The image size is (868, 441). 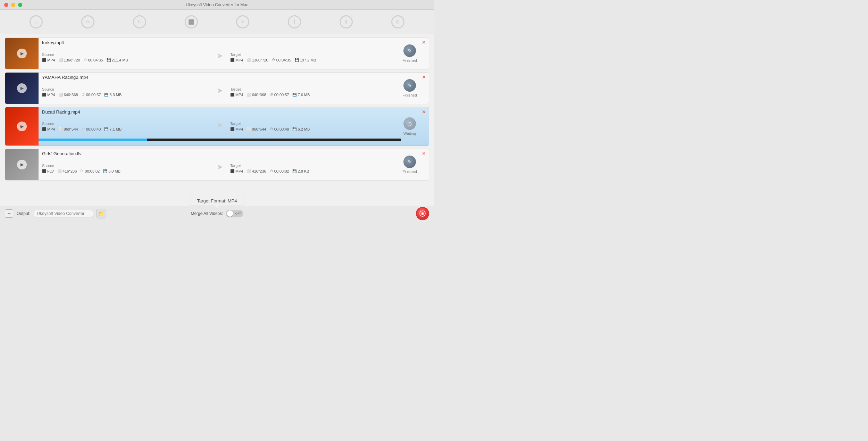 I want to click on maximize-button, so click(x=20, y=5).